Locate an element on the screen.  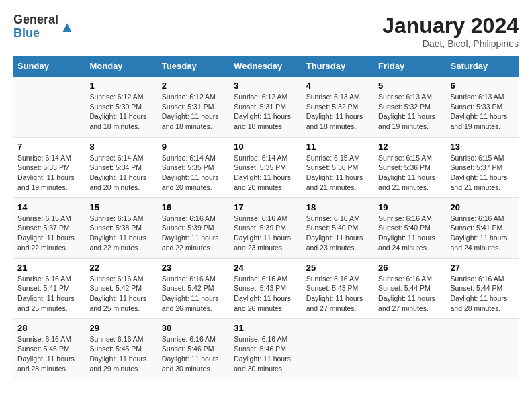
cell-w3-d6: 27Sunrise: 6:16 AM Sunset: 5:44 PM Dayli… is located at coordinates (482, 288).